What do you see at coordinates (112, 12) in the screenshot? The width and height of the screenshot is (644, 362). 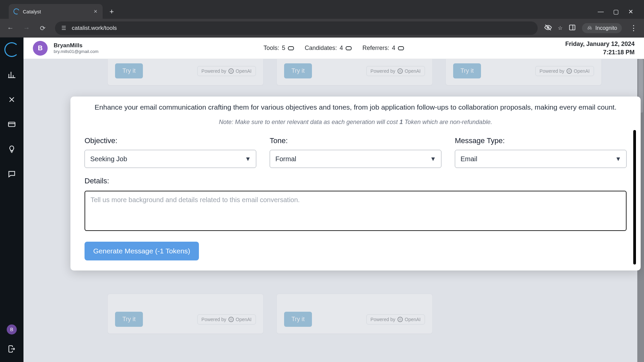 I see `new-tab-button: +` at bounding box center [112, 12].